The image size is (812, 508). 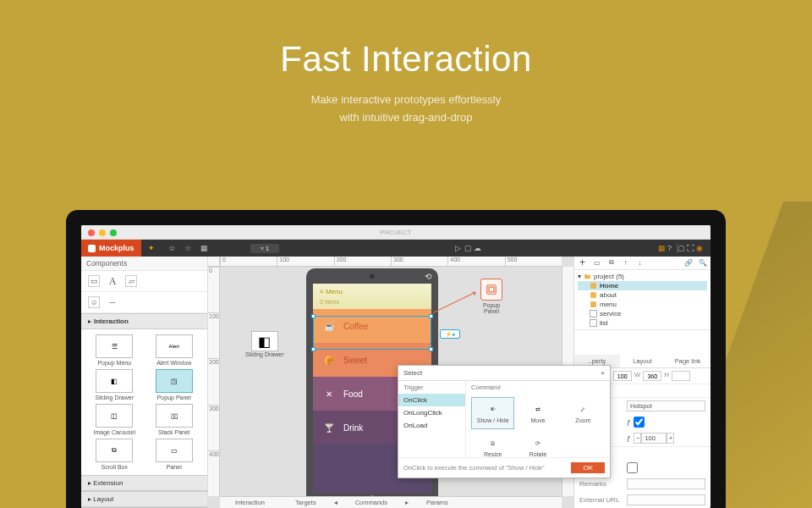 What do you see at coordinates (174, 384) in the screenshot?
I see `comp-popup-panel: ◳Popup Panel` at bounding box center [174, 384].